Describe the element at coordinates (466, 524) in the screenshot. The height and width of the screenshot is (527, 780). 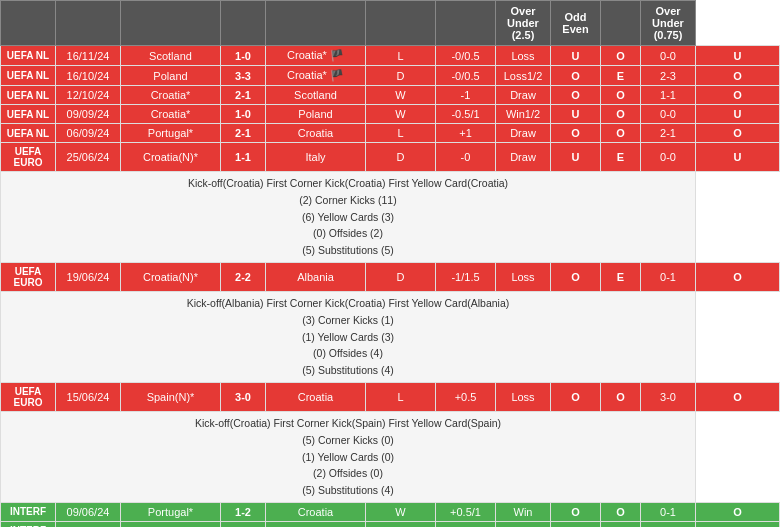
I see `handicap: -1/1.5` at that location.